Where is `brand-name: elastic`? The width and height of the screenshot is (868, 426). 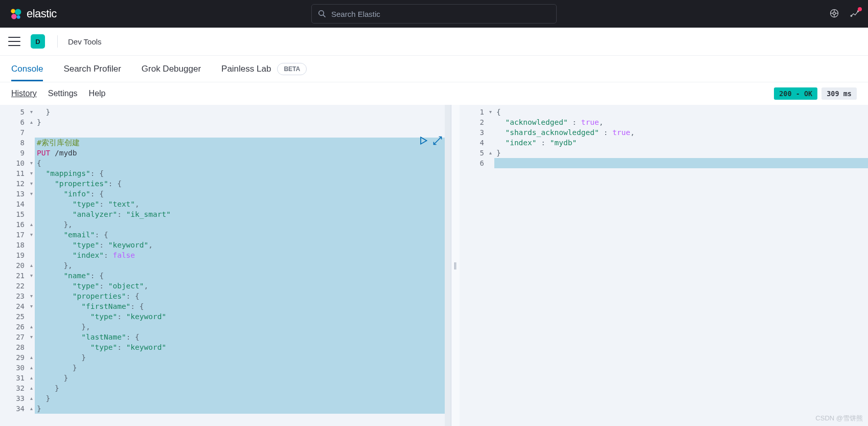 brand-name: elastic is located at coordinates (42, 14).